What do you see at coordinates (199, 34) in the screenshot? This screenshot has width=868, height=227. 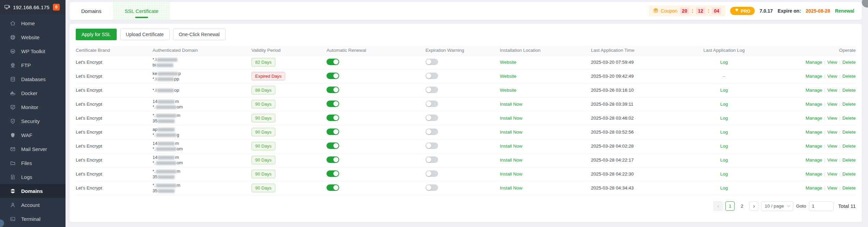 I see `one-click-renewal-button: One-Click Renewal` at bounding box center [199, 34].